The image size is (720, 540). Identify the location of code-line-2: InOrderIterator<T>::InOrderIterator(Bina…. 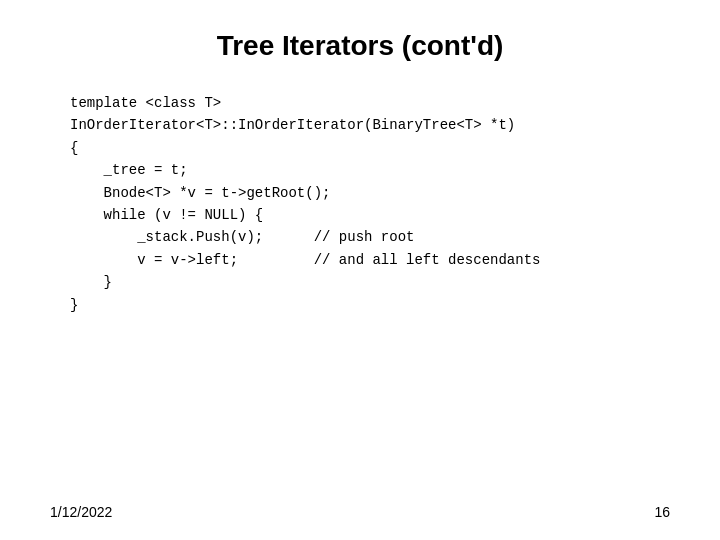
(370, 125).